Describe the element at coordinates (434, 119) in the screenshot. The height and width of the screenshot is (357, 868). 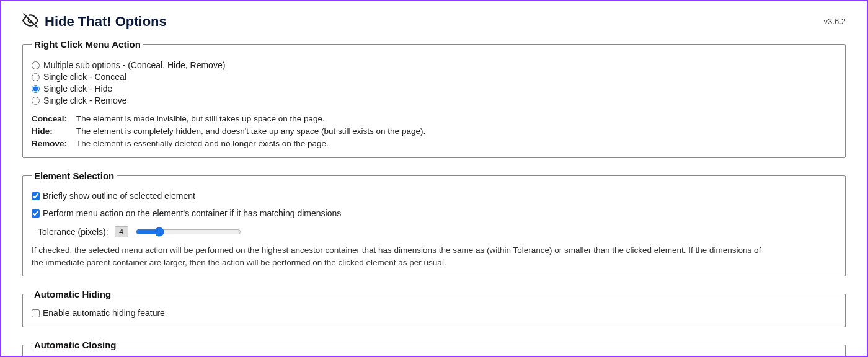
I see `def-conceal: Conceal: The element is made invisible, …` at that location.